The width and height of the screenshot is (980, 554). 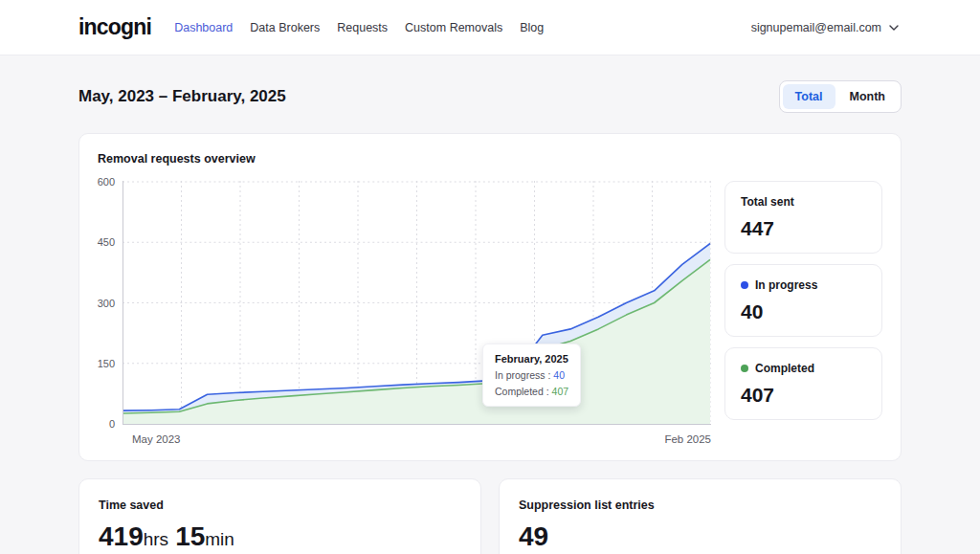 What do you see at coordinates (701, 505) in the screenshot?
I see `suppression-list-label: Suppression list entries` at bounding box center [701, 505].